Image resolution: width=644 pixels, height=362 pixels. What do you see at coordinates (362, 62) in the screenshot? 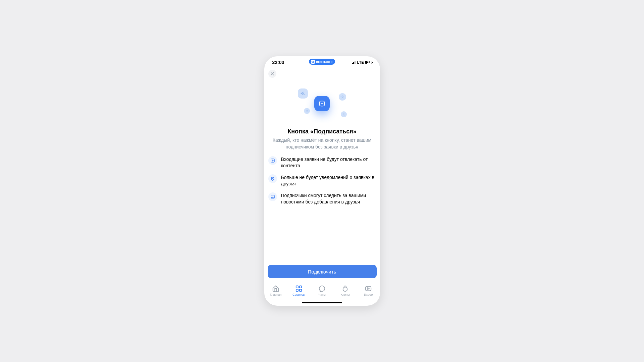
I see `status-right: LTE 24` at bounding box center [362, 62].